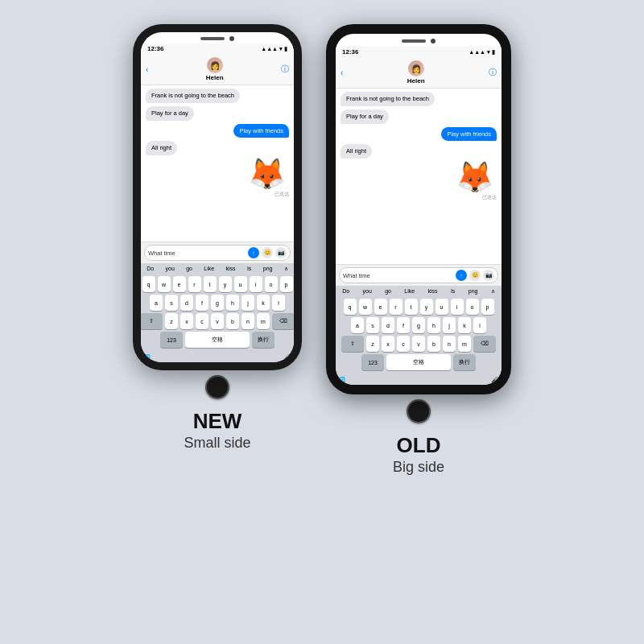  I want to click on old-key-i: i, so click(457, 307).